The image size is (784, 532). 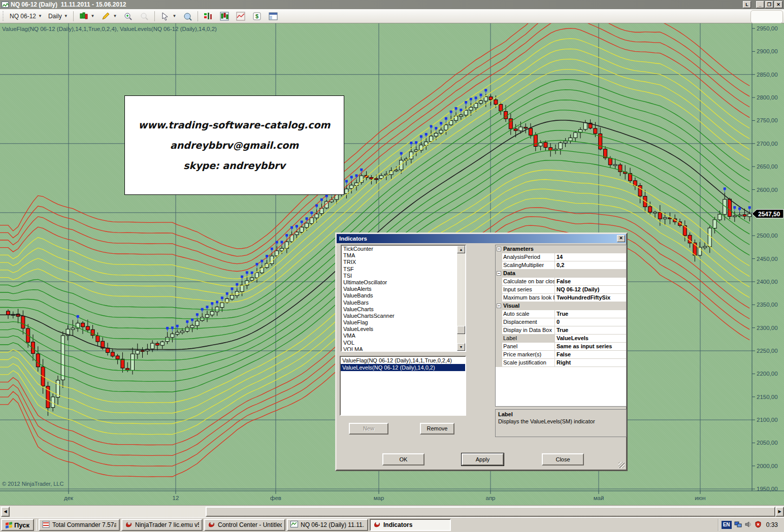 I want to click on property-group-row: −Parameters, so click(x=561, y=249).